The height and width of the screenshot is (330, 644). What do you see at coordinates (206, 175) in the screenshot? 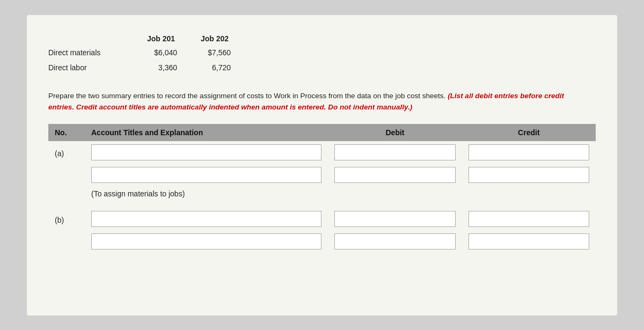
I see `entry-a-row2-account-input` at bounding box center [206, 175].